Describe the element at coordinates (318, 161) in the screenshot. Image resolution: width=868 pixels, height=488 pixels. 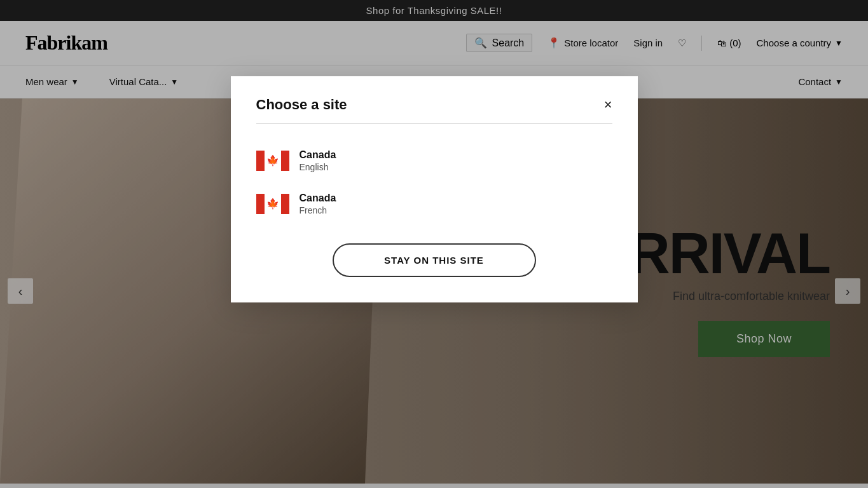
I see `country-info-english: Canada English` at that location.